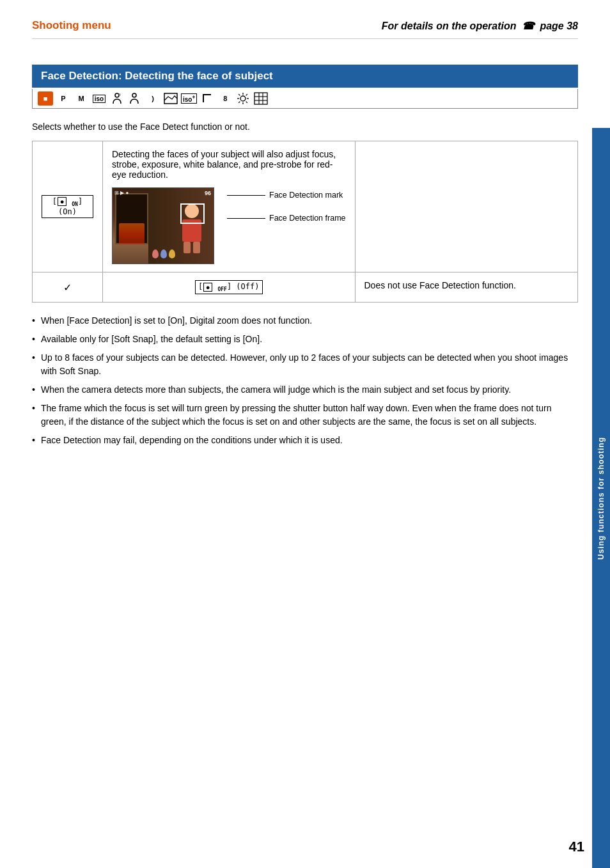  Describe the element at coordinates (63, 99) in the screenshot. I see `icon-p: P` at that location.